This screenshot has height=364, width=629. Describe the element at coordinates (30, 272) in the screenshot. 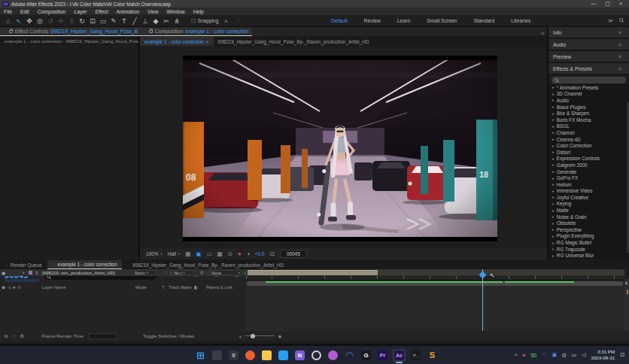

I see `layer-color-chip` at that location.